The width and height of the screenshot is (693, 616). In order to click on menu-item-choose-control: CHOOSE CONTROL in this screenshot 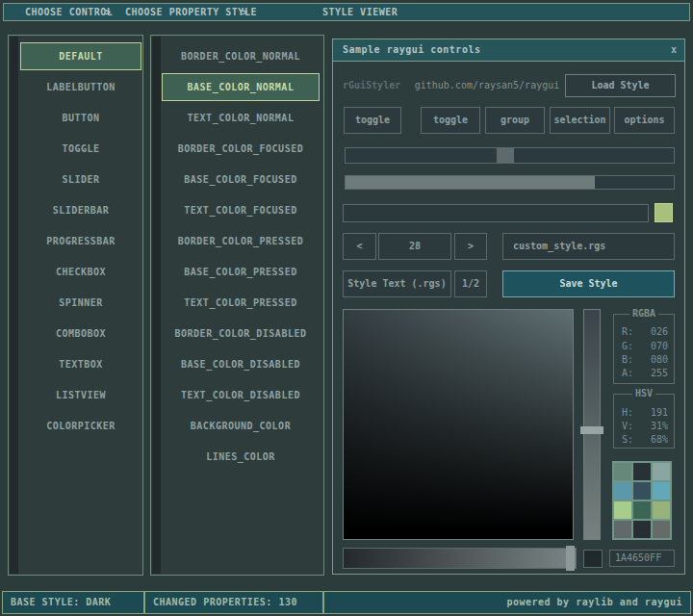, I will do `click(69, 12)`.